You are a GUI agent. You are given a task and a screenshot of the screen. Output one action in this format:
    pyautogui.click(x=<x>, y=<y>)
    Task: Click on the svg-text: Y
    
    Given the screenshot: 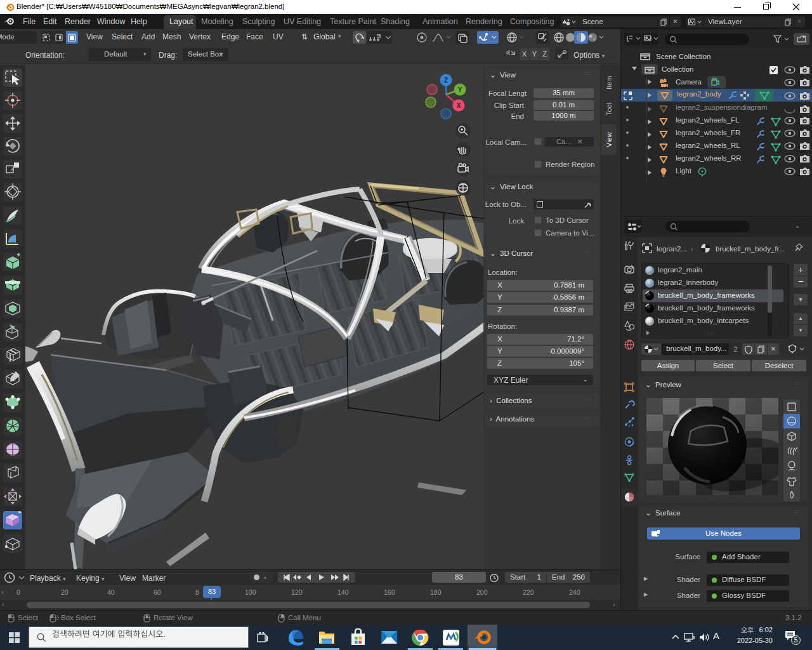 What is the action you would take?
    pyautogui.click(x=461, y=90)
    